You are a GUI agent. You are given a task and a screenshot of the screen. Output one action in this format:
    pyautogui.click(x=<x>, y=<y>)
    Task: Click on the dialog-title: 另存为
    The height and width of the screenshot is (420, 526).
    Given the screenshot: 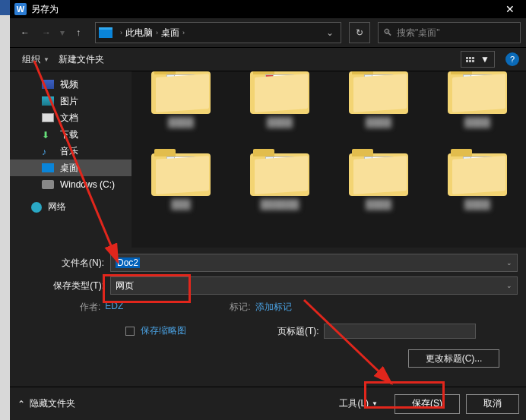 What is the action you would take?
    pyautogui.click(x=45, y=9)
    